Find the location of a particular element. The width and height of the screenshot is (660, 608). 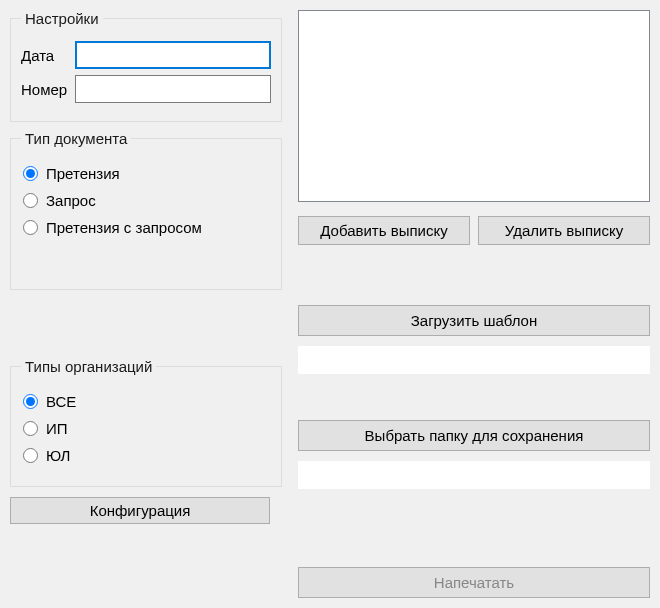

radio-claim: Претензия is located at coordinates (146, 174).